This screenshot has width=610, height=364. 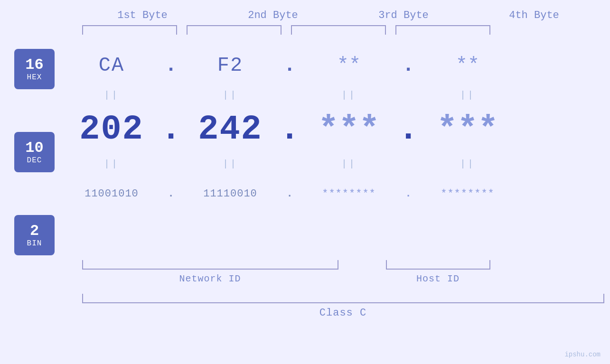 I want to click on bottom-brackets-row, so click(x=343, y=265).